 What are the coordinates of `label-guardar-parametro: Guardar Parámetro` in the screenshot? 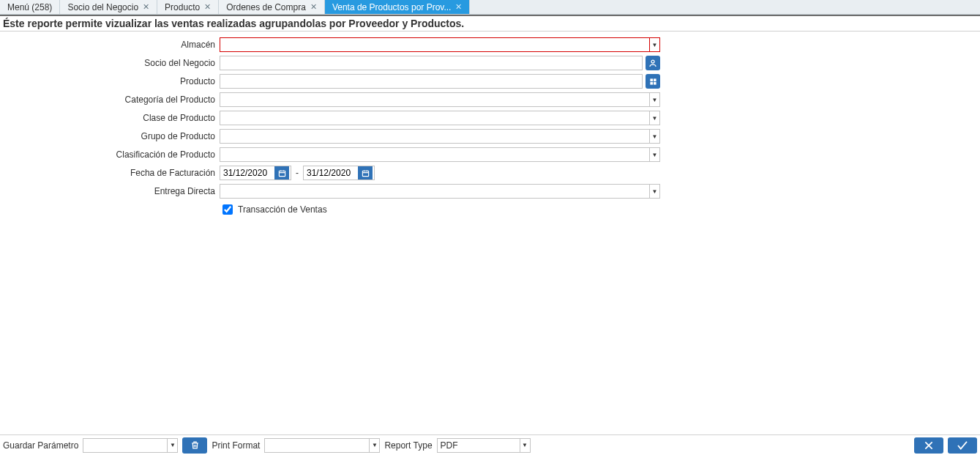 It's located at (41, 445).